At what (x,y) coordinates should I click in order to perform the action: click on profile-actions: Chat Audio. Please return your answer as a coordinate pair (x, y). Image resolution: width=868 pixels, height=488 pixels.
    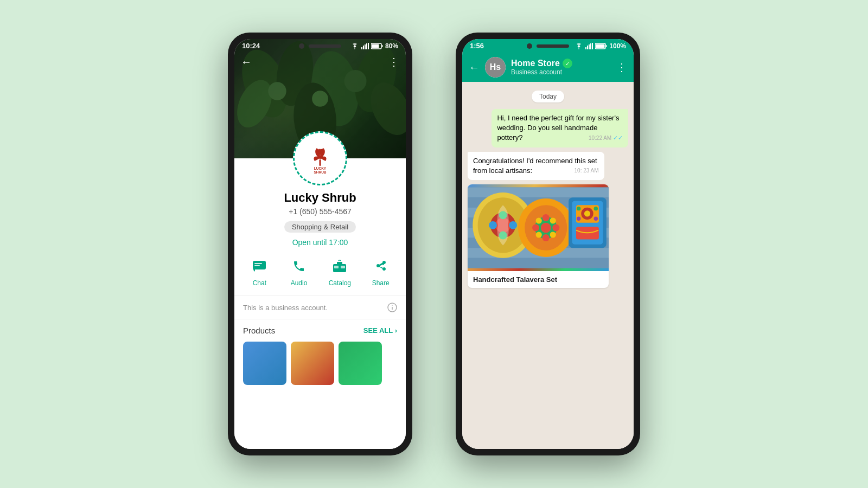
    Looking at the image, I should click on (320, 277).